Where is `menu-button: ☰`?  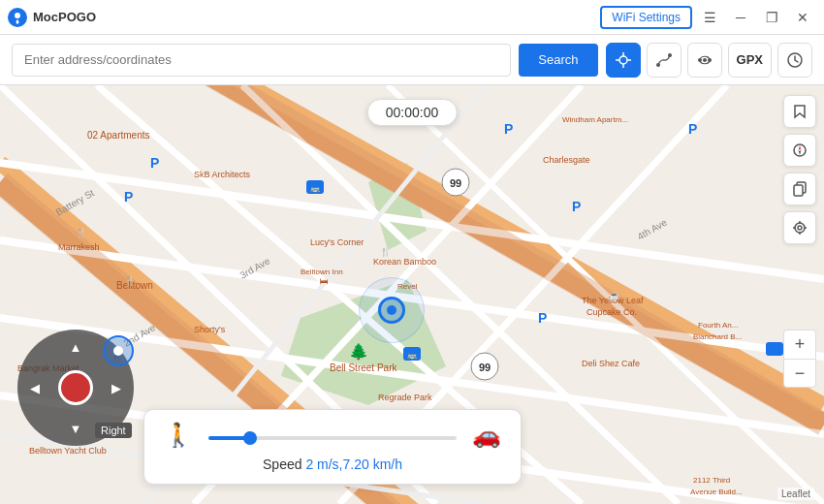
menu-button: ☰ is located at coordinates (710, 17).